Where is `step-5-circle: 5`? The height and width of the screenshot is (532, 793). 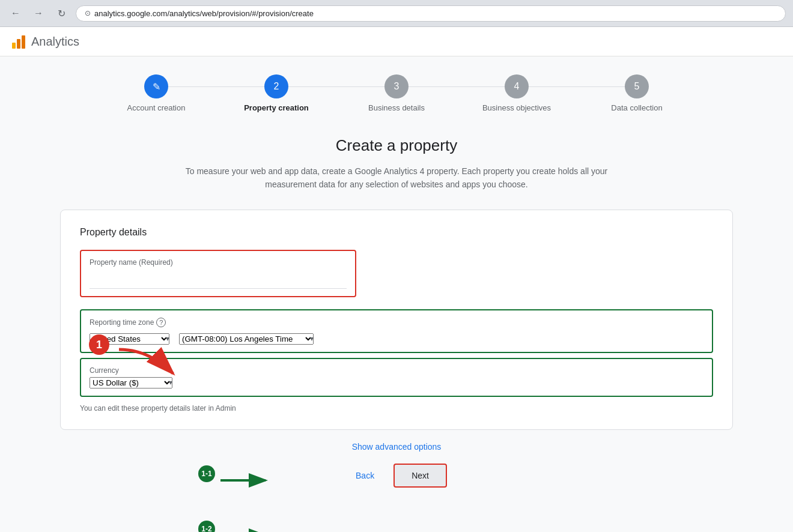
step-5-circle: 5 is located at coordinates (637, 86).